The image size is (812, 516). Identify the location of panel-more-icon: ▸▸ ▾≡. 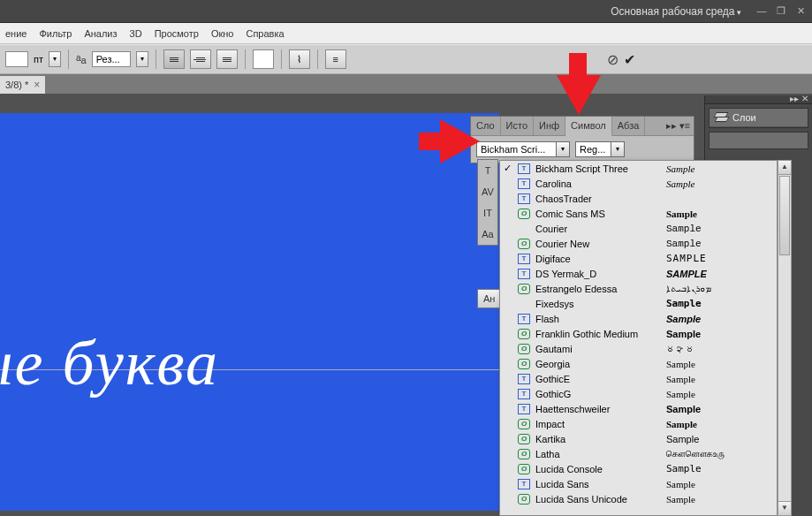
(679, 125).